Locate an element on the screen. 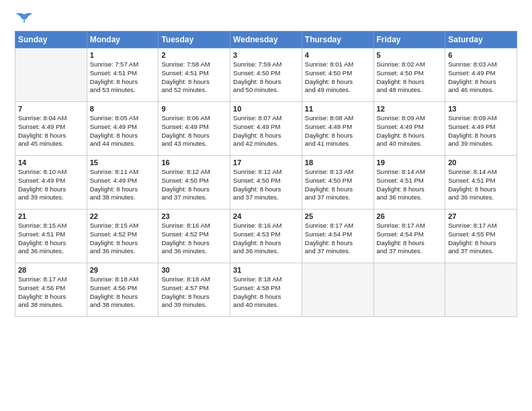 This screenshot has height=411, width=532. weekday-header-wednesday: Wednesday is located at coordinates (266, 40).